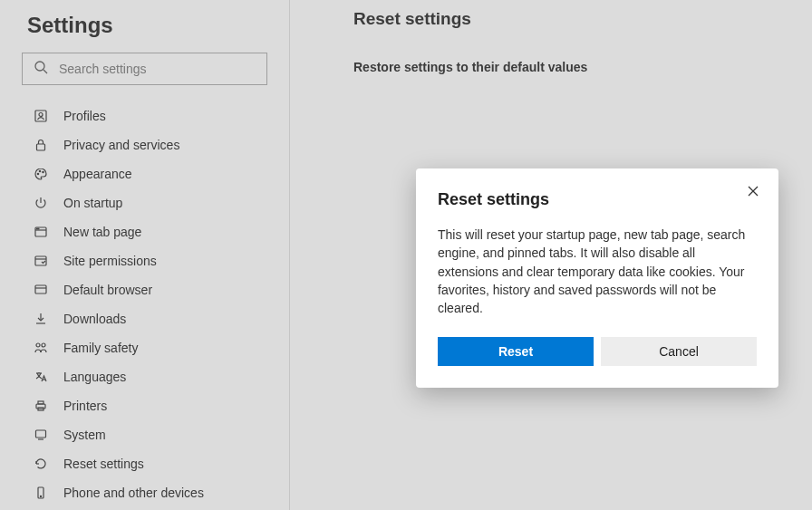  I want to click on sidebar-item-startup: On startup, so click(145, 203).